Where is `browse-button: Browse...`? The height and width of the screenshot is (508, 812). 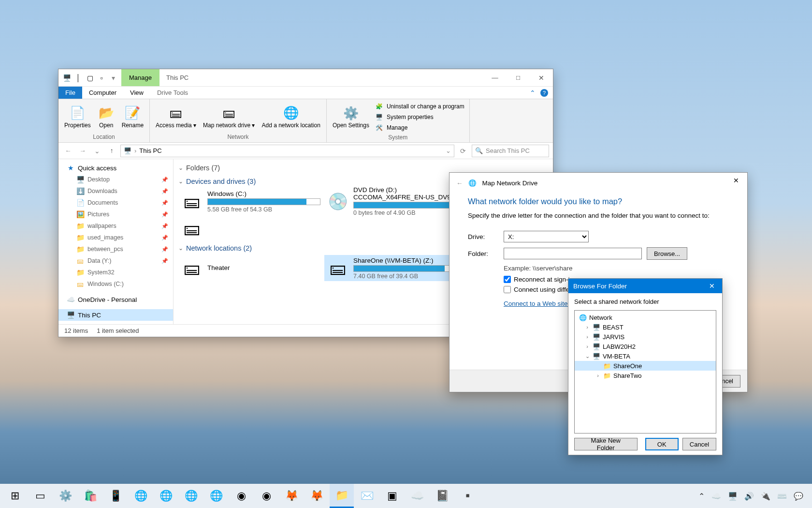
browse-button: Browse... is located at coordinates (667, 254).